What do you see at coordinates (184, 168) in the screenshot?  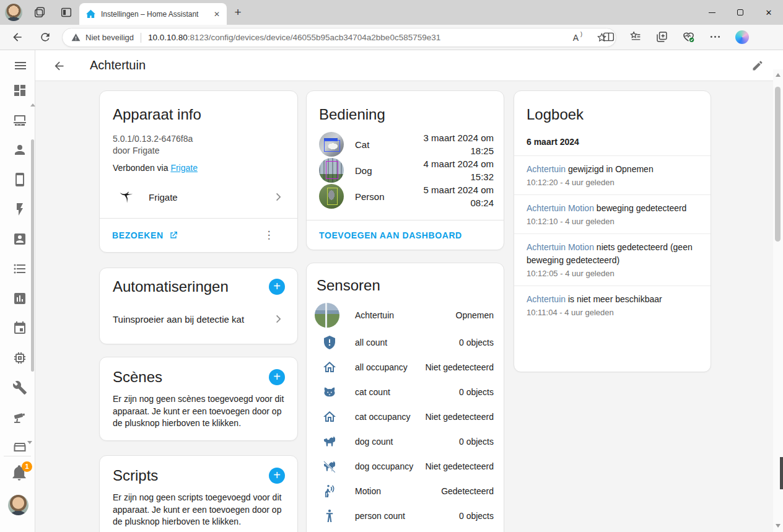 I see `connected-via-link: Frigate` at bounding box center [184, 168].